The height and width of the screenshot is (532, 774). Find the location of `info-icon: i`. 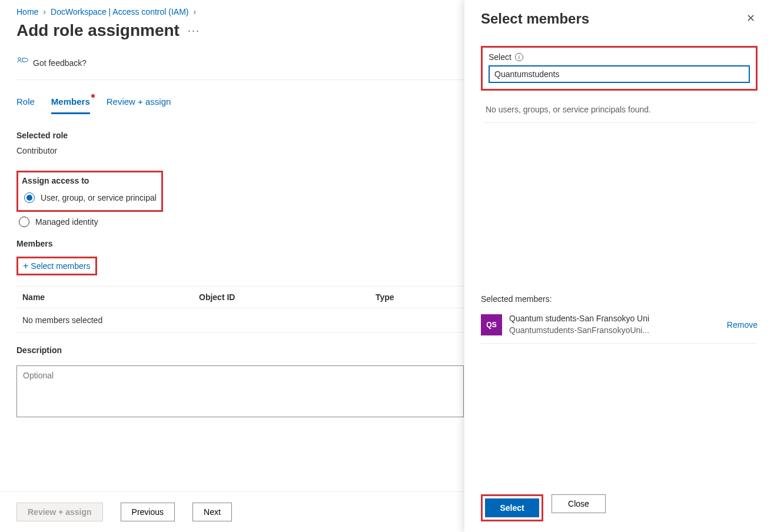

info-icon: i is located at coordinates (519, 57).